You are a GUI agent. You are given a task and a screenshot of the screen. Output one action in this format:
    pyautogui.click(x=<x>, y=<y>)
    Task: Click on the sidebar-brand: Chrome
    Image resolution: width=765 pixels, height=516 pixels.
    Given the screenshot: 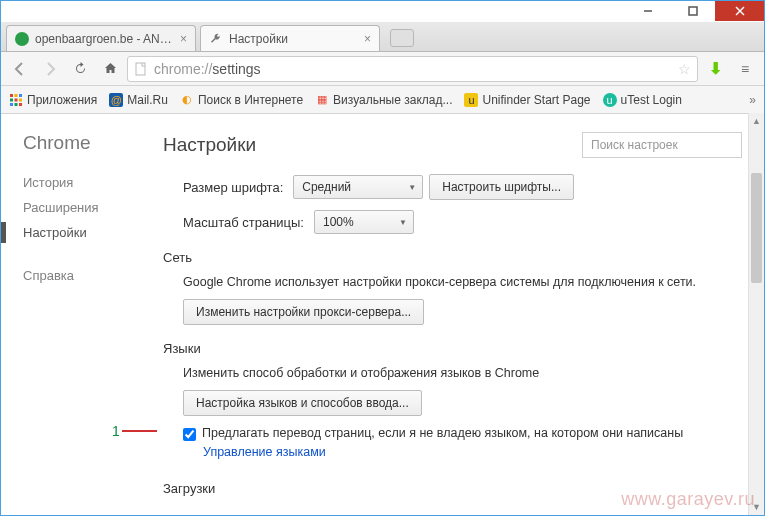 What is the action you would take?
    pyautogui.click(x=87, y=143)
    